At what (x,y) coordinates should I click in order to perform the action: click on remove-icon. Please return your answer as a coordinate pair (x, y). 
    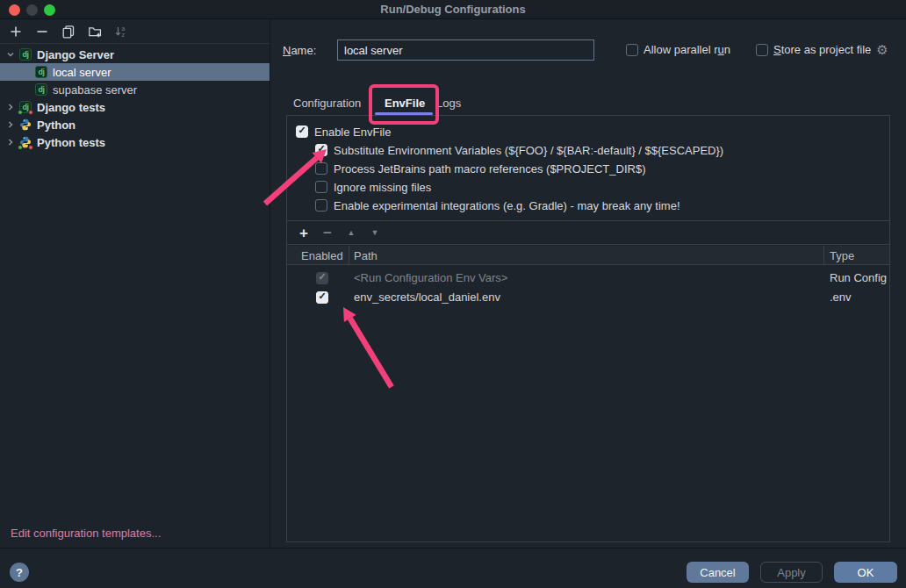
    Looking at the image, I should click on (42, 32).